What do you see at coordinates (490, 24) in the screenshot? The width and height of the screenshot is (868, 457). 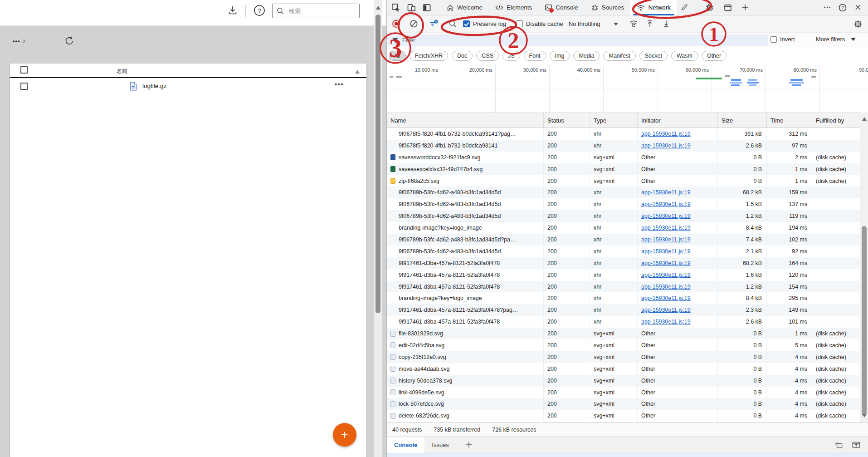 I see `preserve-log-label: Preserve log` at bounding box center [490, 24].